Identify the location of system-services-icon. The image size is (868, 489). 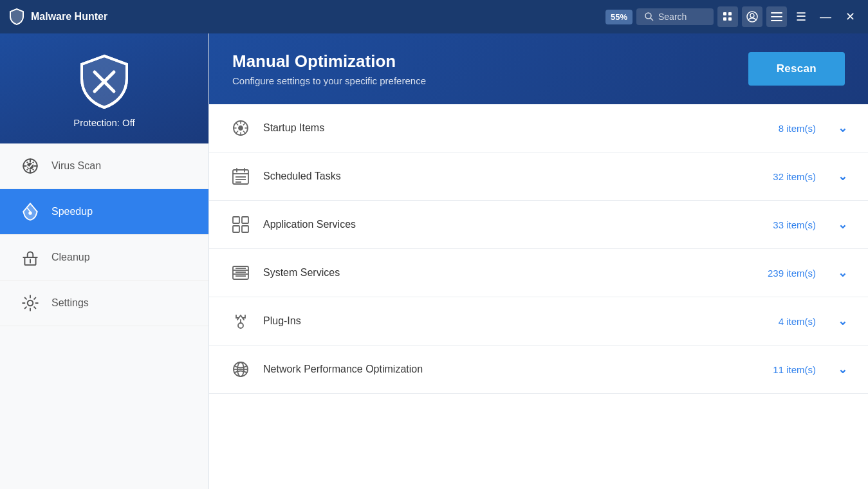
(241, 273).